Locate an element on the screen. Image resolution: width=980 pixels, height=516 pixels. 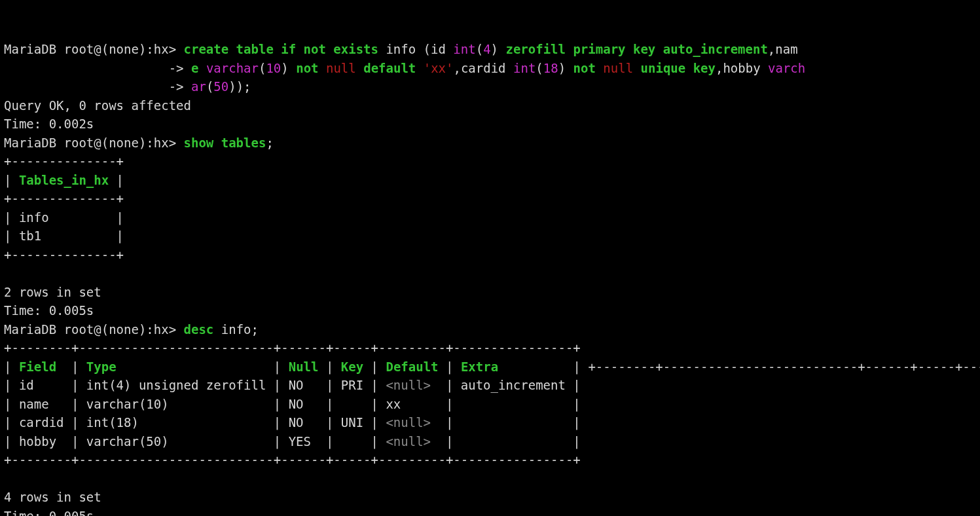
table-header: Key is located at coordinates (352, 367).